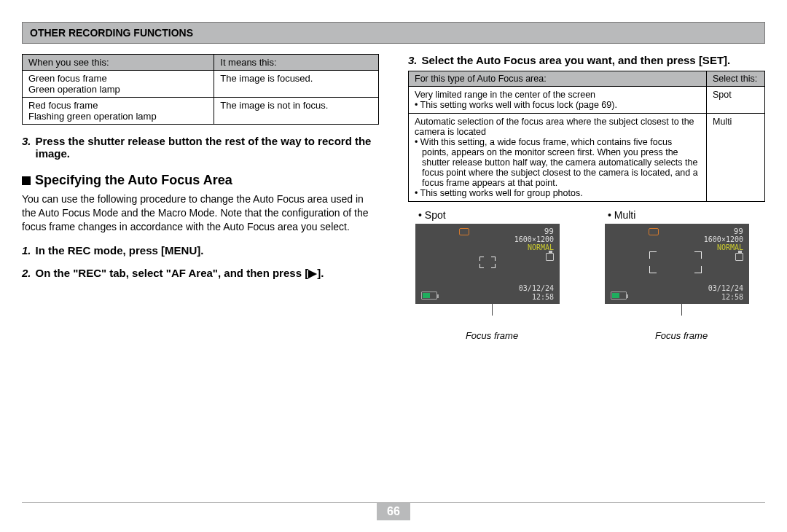  Describe the element at coordinates (297, 85) in the screenshot. I see `table-cell: The image is focused.` at that location.